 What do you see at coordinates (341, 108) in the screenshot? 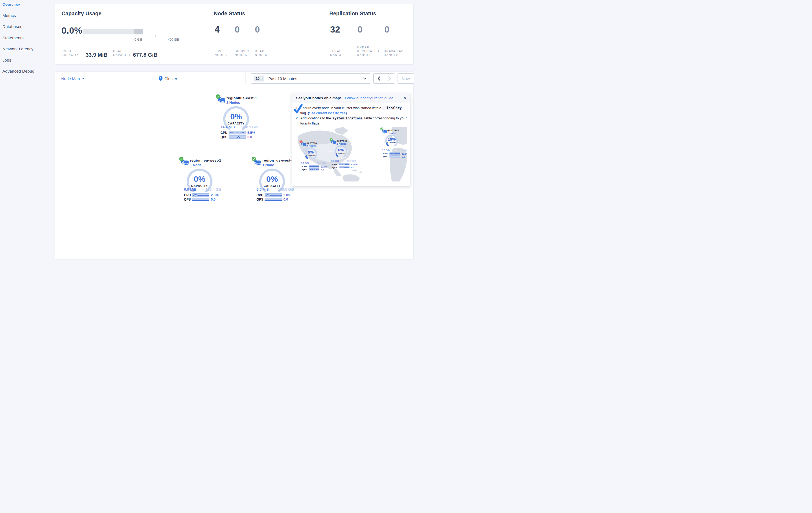
I see `step-text: Ensure every node in your cluster was st…` at bounding box center [341, 108].